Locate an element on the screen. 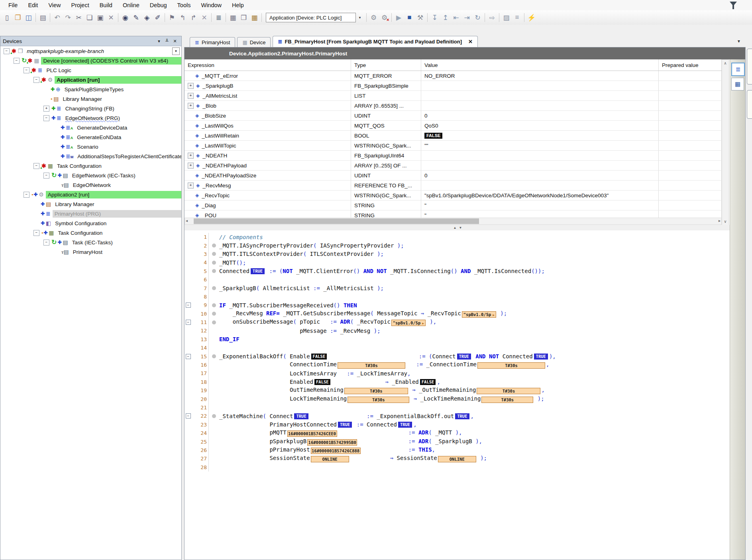 The height and width of the screenshot is (560, 752). docked-tool-window-button is located at coordinates (749, 104).